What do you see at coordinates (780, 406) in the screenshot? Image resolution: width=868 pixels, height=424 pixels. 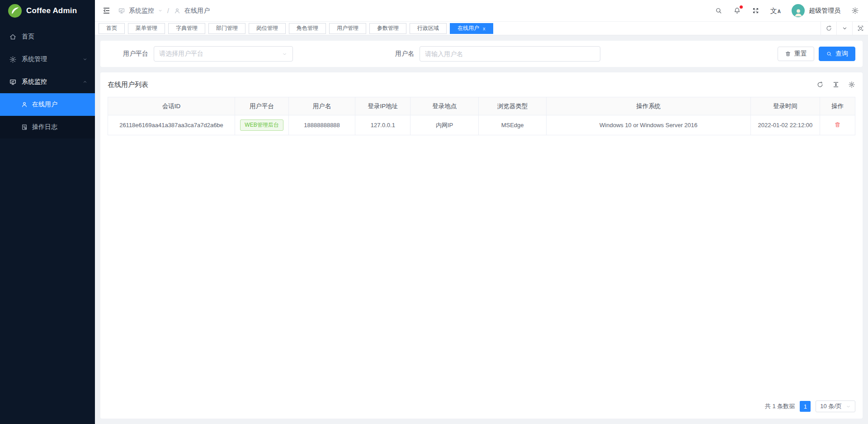 I see `pagination-total: 共 1 条数据` at bounding box center [780, 406].